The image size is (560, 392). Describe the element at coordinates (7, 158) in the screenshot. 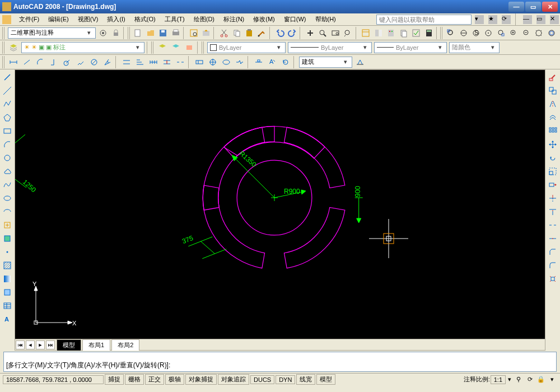

I see `circle-icon` at that location.